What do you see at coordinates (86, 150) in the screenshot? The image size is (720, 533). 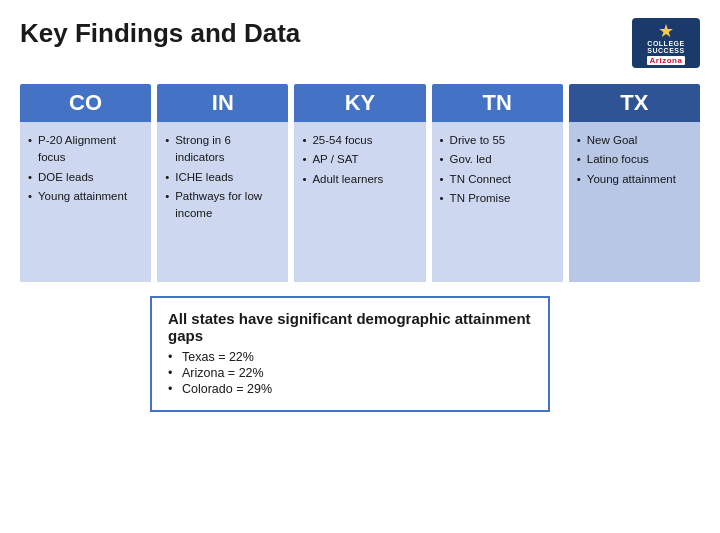 I see `list-item: P-20 Alignment focus` at bounding box center [86, 150].